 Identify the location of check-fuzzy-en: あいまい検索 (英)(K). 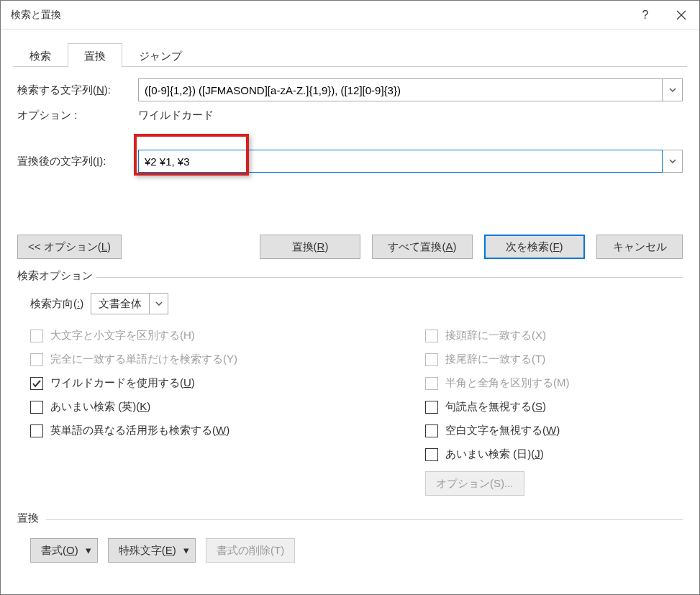
(227, 407).